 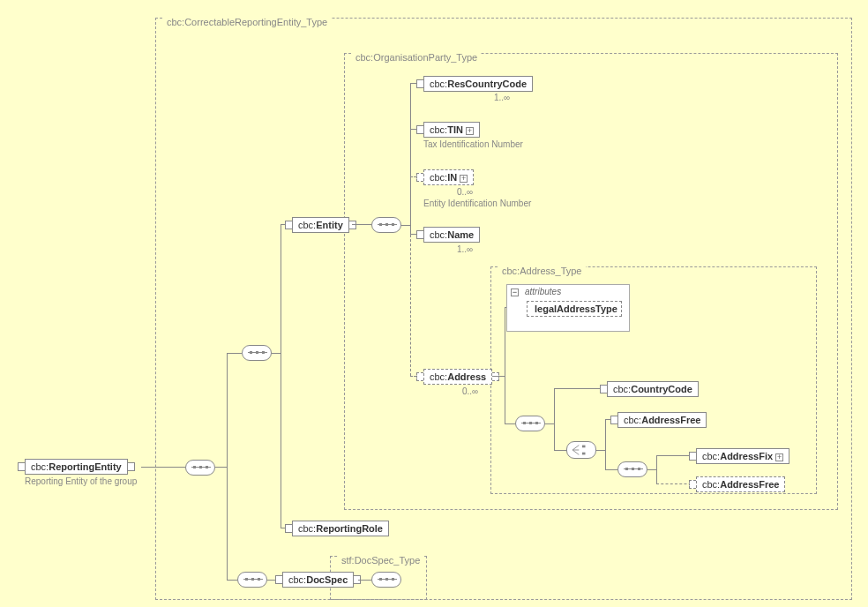 I want to click on card-name: 1..∞, so click(x=465, y=249).